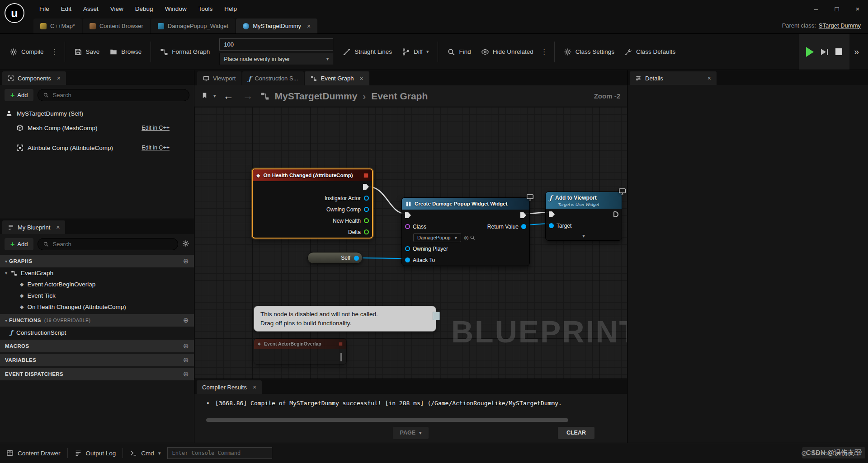 Image resolution: width=868 pixels, height=463 pixels. What do you see at coordinates (408, 227) in the screenshot?
I see `class-pin` at bounding box center [408, 227].